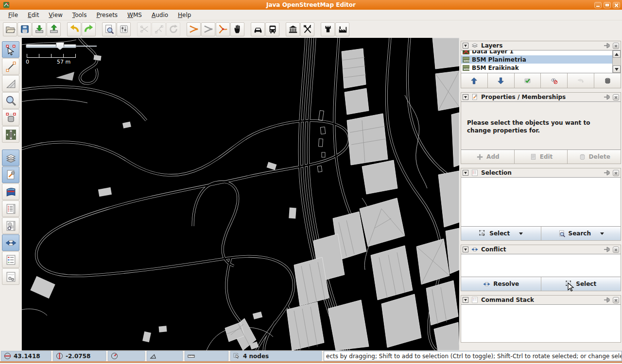  What do you see at coordinates (123, 29) in the screenshot?
I see `preferences-button` at bounding box center [123, 29].